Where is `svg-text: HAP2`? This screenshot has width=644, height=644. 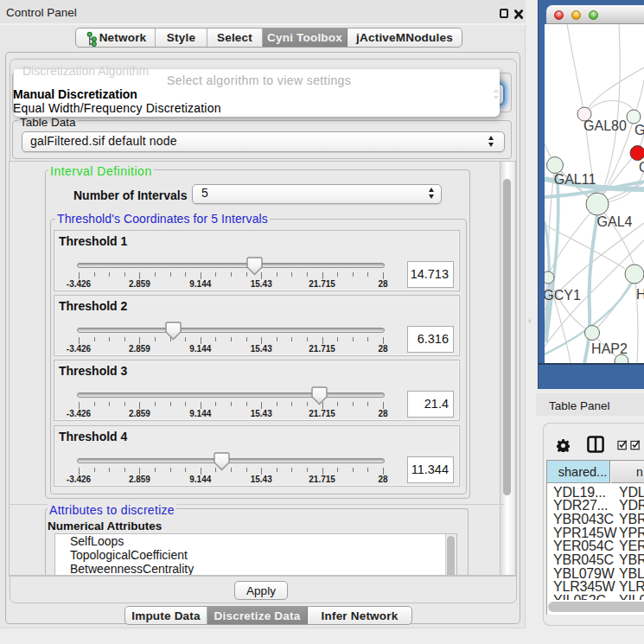 svg-text: HAP2 is located at coordinates (609, 349).